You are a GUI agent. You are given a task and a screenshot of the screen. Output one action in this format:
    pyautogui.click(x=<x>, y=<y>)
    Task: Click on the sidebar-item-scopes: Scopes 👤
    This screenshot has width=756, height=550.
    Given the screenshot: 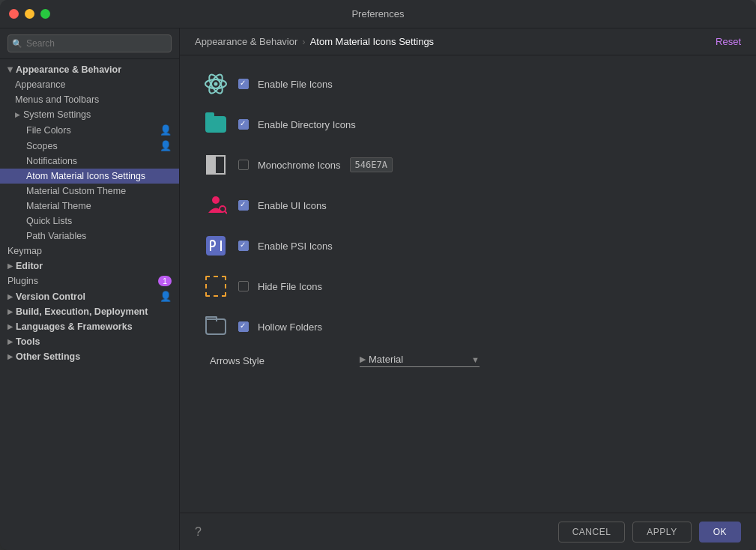 What is the action you would take?
    pyautogui.click(x=90, y=145)
    